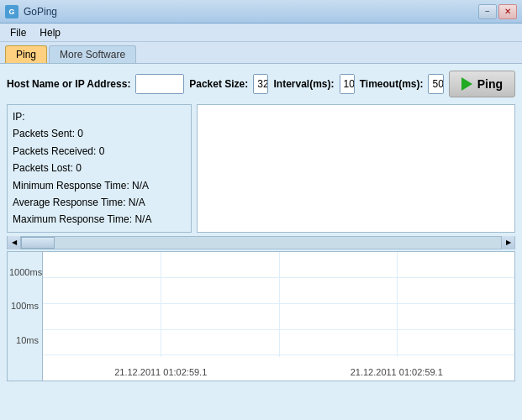 This screenshot has width=522, height=420. What do you see at coordinates (261, 243) in the screenshot?
I see `hscroll-track` at bounding box center [261, 243].